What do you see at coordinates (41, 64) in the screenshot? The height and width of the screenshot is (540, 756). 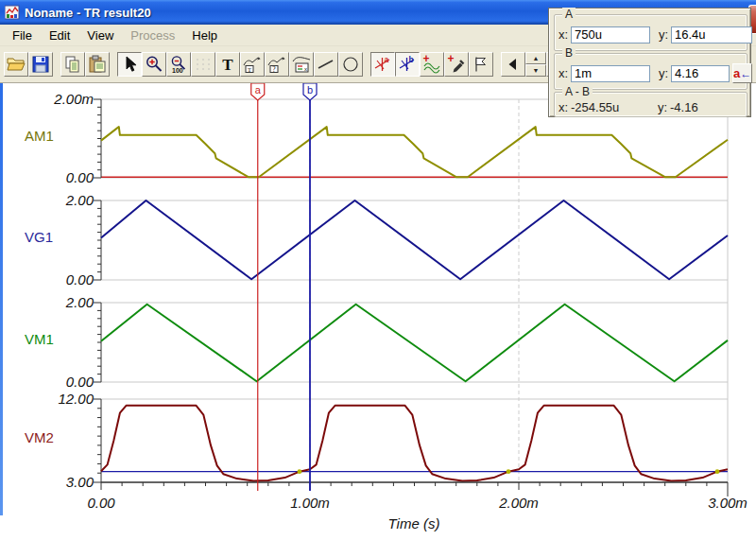 I see `save-button` at bounding box center [41, 64].